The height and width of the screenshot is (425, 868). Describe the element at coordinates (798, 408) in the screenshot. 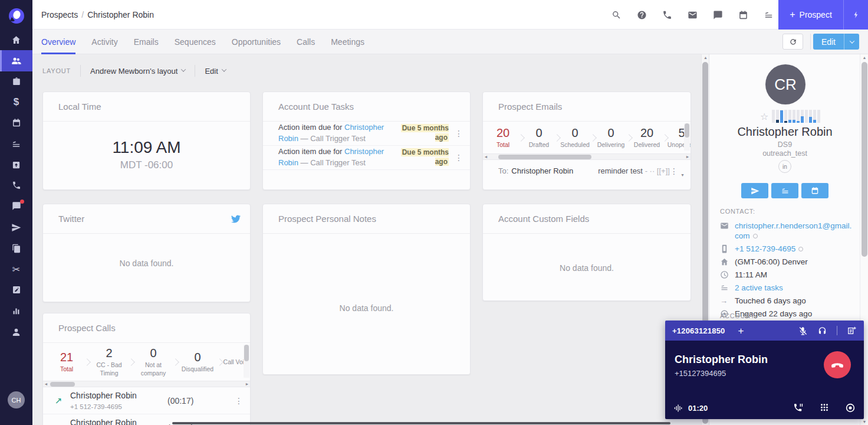

I see `hold-call-icon` at that location.